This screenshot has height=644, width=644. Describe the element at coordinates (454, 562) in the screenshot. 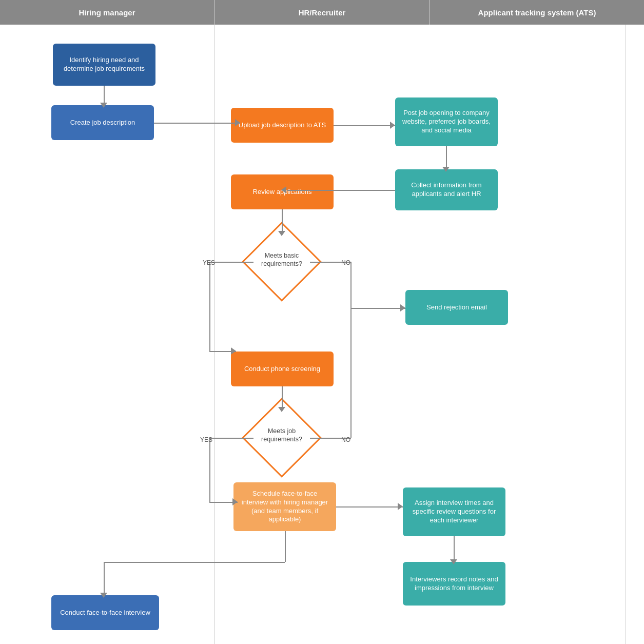

I see `arrowhead-assign-record` at that location.